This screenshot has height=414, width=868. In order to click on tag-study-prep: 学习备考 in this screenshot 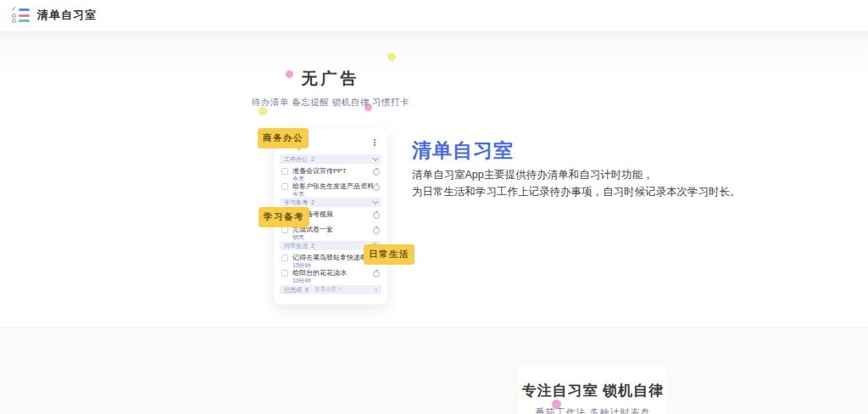, I will do `click(284, 217)`.